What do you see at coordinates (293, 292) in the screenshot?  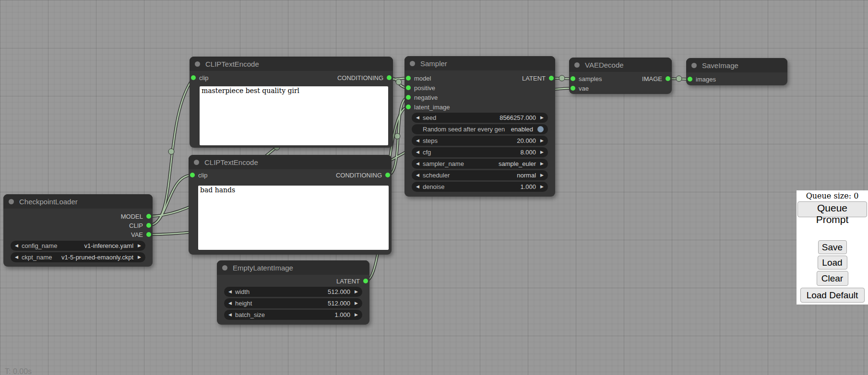 I see `widget-width: ◀ width 512.000 ▶` at bounding box center [293, 292].